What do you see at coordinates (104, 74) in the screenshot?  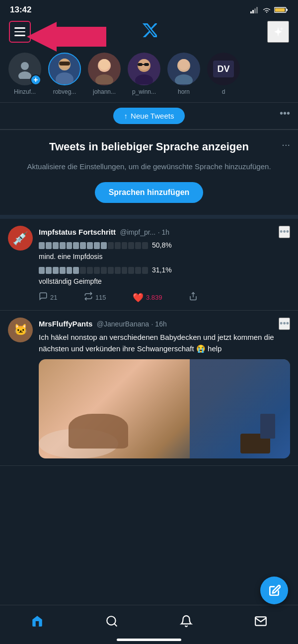 I see `story-item-johann: johann...` at bounding box center [104, 74].